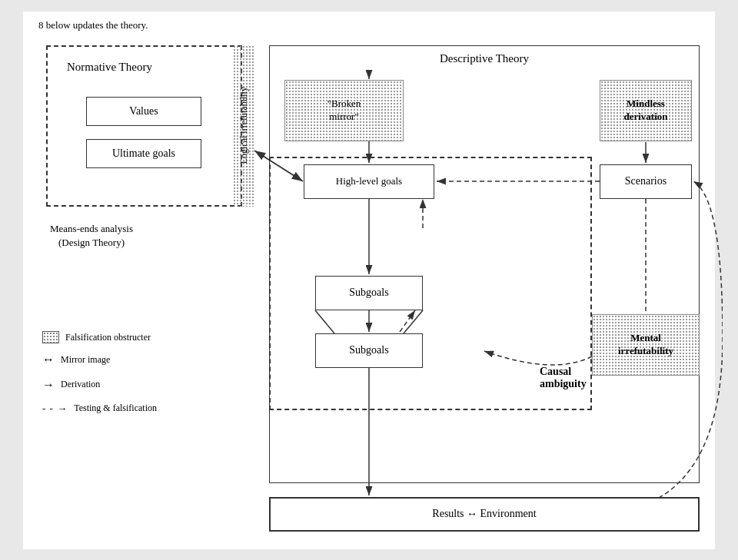 The image size is (738, 560). I want to click on ultimate-goals-label: Ultimate goals, so click(144, 154).